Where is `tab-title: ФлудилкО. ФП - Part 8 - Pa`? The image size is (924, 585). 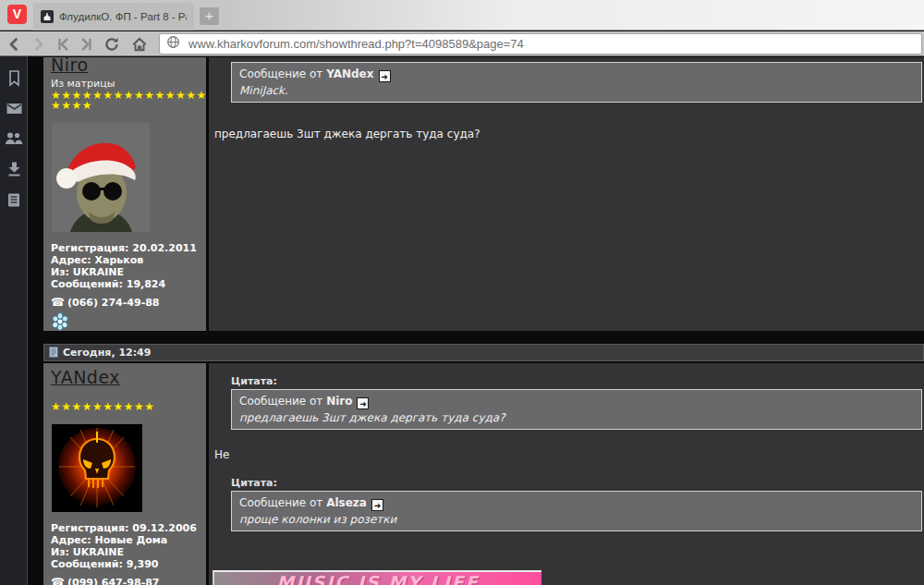 tab-title: ФлудилкО. ФП - Part 8 - Pa is located at coordinates (123, 17).